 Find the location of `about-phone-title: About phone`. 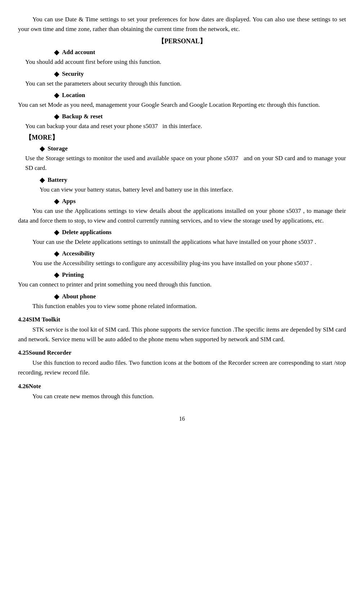

about-phone-title: About phone is located at coordinates (79, 297).